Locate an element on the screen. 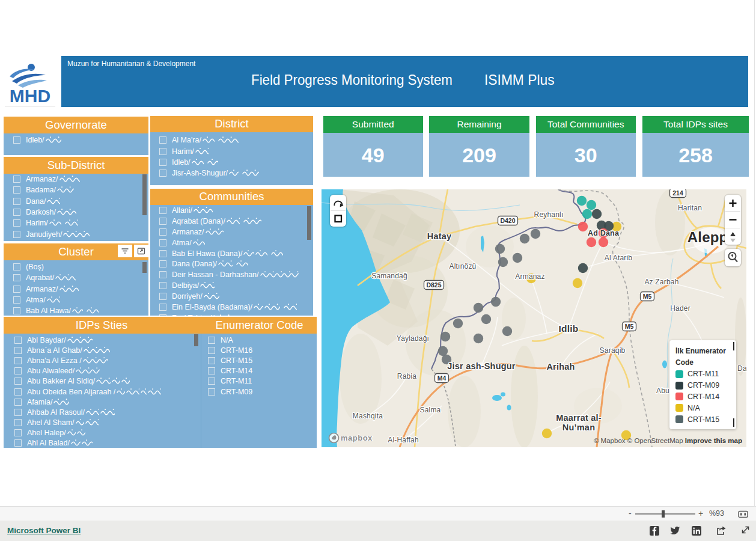 The width and height of the screenshot is (756, 541). svg-text: Nu’man is located at coordinates (579, 427).